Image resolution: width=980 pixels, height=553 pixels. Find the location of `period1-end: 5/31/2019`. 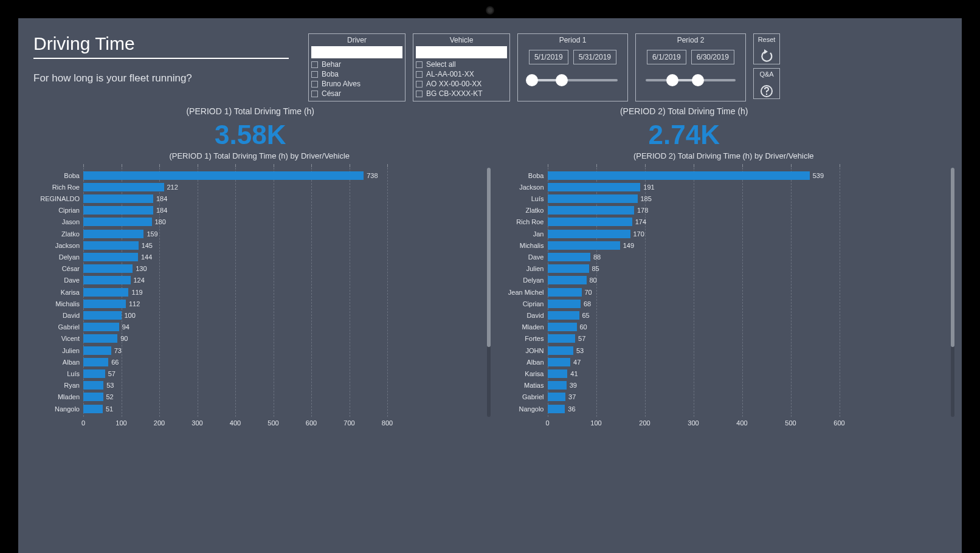

period1-end: 5/31/2019 is located at coordinates (595, 57).